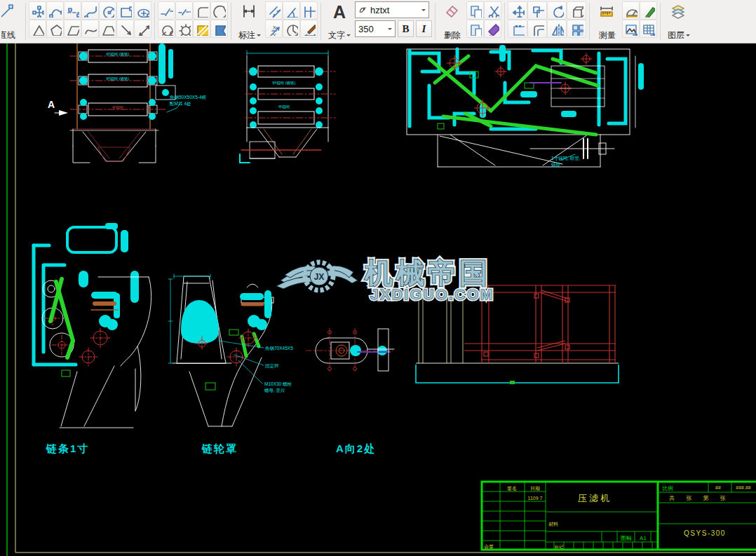 The width and height of the screenshot is (756, 556). What do you see at coordinates (108, 29) in the screenshot?
I see `trapezoid-icon` at bounding box center [108, 29].